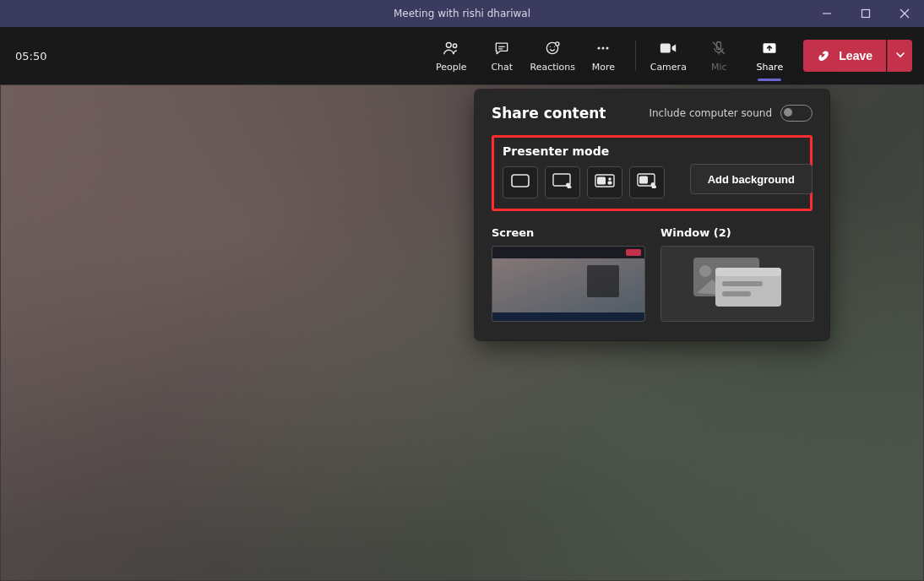 Image resolution: width=924 pixels, height=581 pixels. What do you see at coordinates (668, 56) in the screenshot?
I see `camera-button: Camera` at bounding box center [668, 56].